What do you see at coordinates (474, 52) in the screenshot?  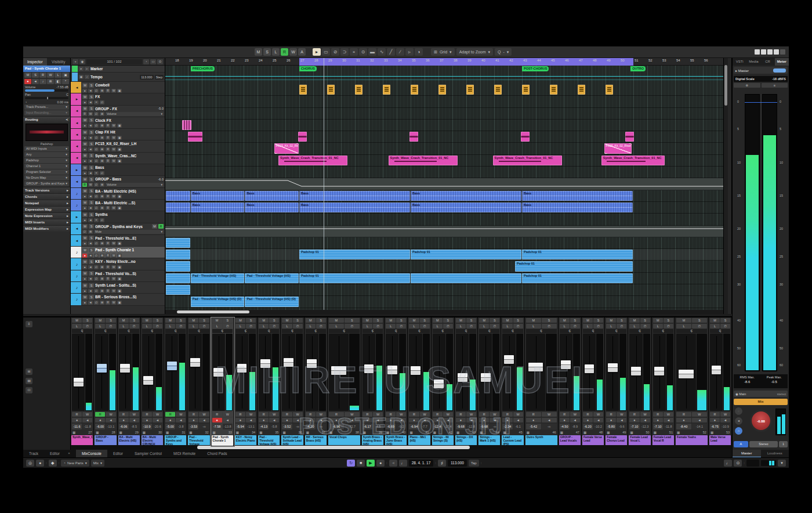 I see `grid-type-dropdown: Adapt to Zoom▾` at bounding box center [474, 52].